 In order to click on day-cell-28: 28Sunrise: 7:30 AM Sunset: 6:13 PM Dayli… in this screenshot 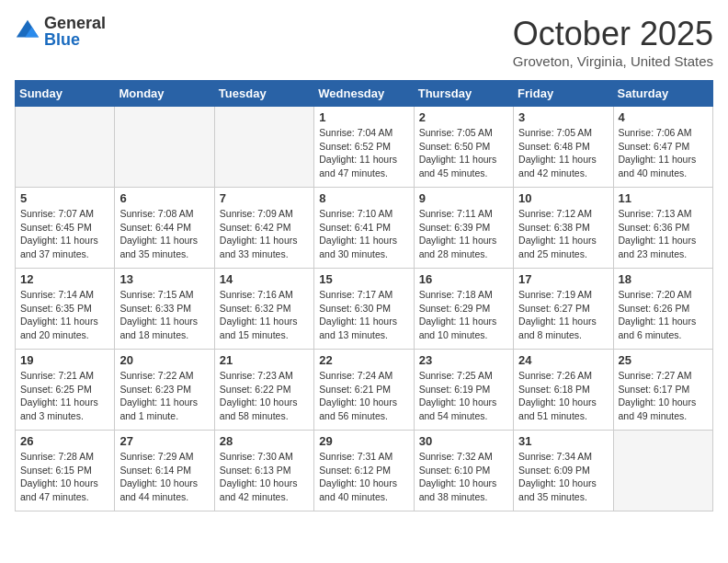, I will do `click(264, 471)`.